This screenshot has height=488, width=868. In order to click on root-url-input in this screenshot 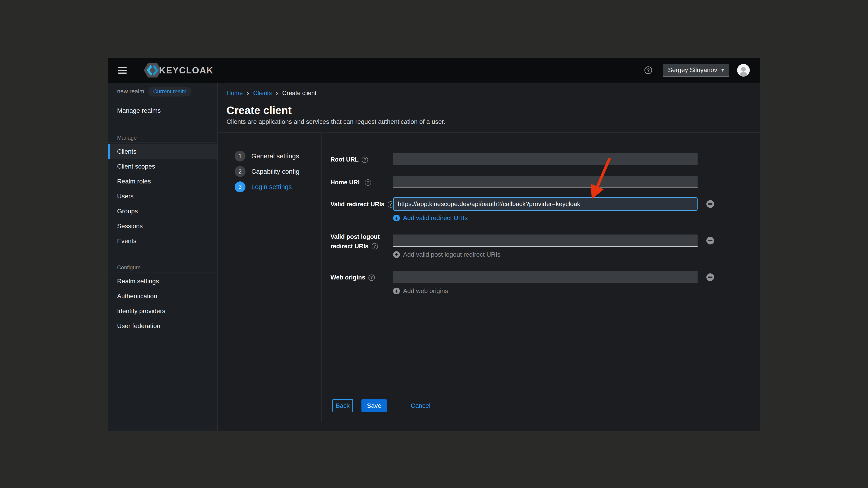, I will do `click(545, 159)`.